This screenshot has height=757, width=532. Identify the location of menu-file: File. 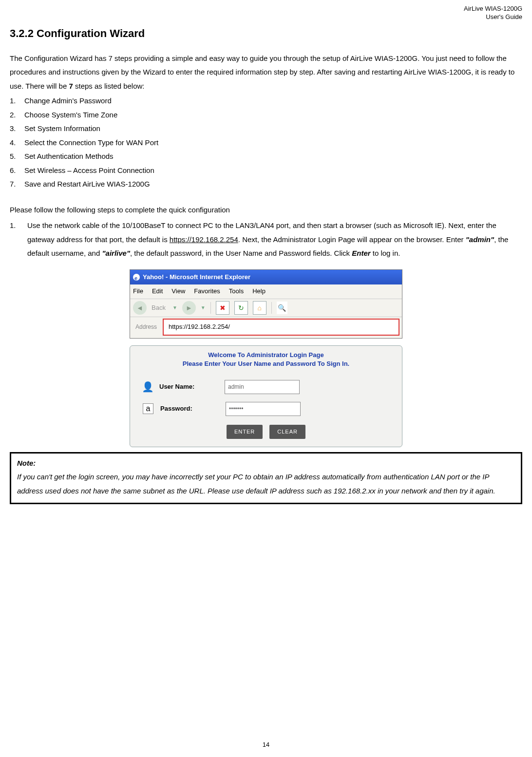
(138, 291).